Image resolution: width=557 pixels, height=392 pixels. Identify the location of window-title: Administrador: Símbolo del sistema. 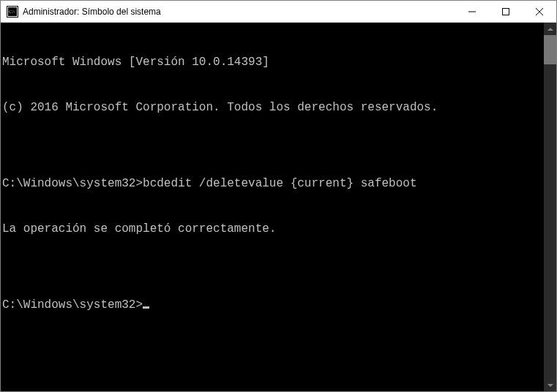
(239, 12).